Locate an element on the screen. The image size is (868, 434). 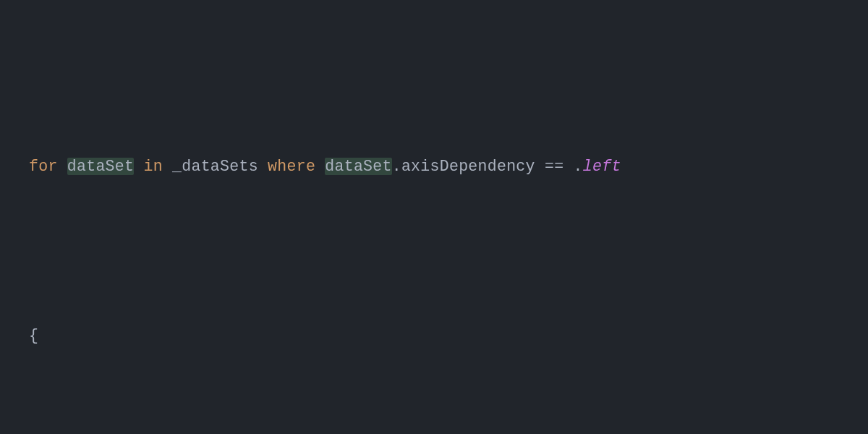
property-axisDependency: axisDependency is located at coordinates (469, 166).